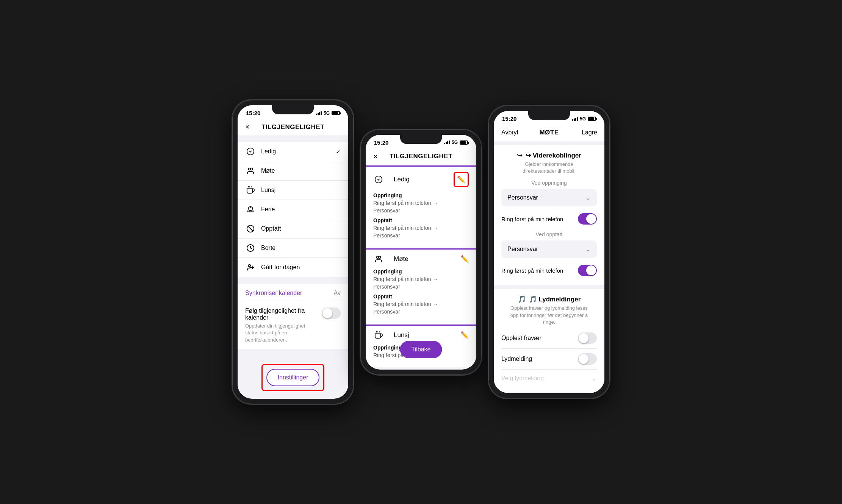 The image size is (842, 504). What do you see at coordinates (509, 119) in the screenshot?
I see `status-time-3: 15:20` at bounding box center [509, 119].